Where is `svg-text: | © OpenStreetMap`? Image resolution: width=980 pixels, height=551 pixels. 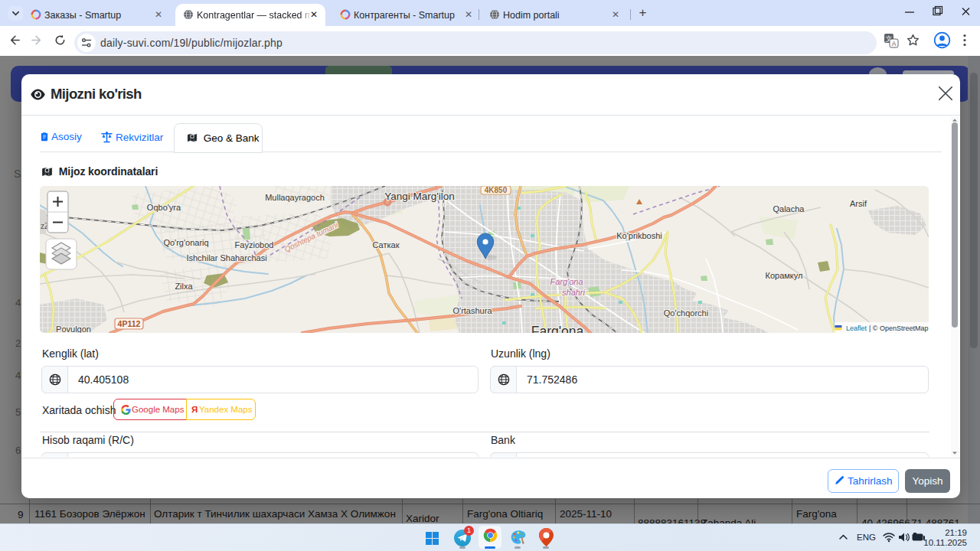 svg-text: | © OpenStreetMap is located at coordinates (899, 328).